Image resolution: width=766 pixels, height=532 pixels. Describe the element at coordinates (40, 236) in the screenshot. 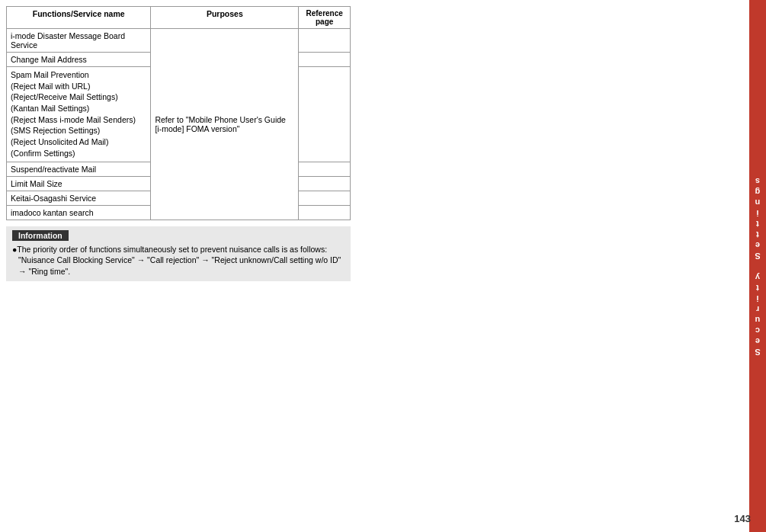

I see `information-label: Information` at that location.